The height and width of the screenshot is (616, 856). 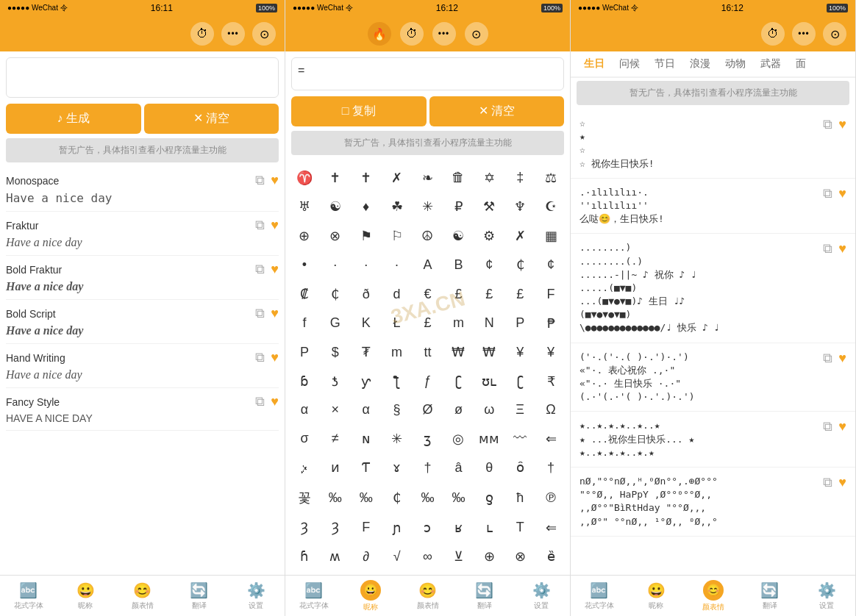 What do you see at coordinates (397, 236) in the screenshot?
I see `symbol-cell: ⚐` at bounding box center [397, 236].